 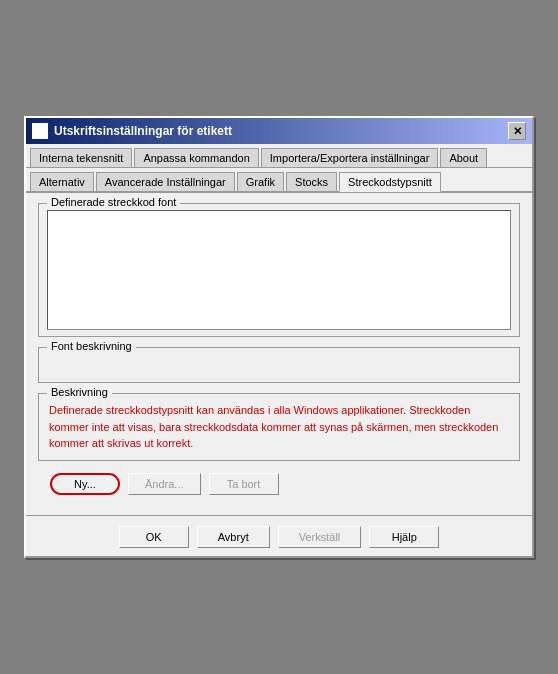 What do you see at coordinates (279, 180) in the screenshot?
I see `tab-row-2: Alternativ Avancerade Inställningar Graf…` at bounding box center [279, 180].